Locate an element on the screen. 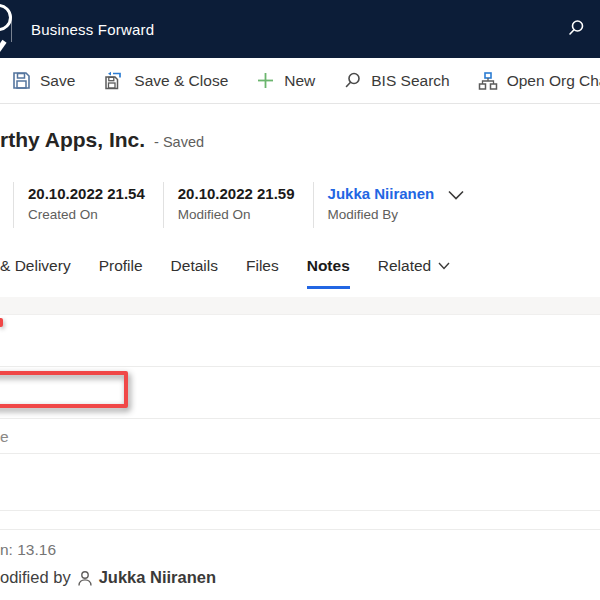  tab-details: Details is located at coordinates (194, 273).